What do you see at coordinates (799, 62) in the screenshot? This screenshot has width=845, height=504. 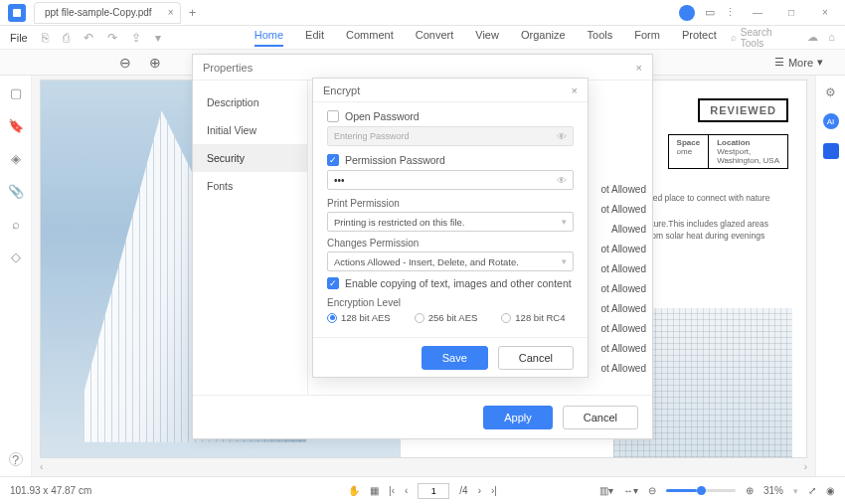 I see `more-button: ☰ More ▾` at bounding box center [799, 62].